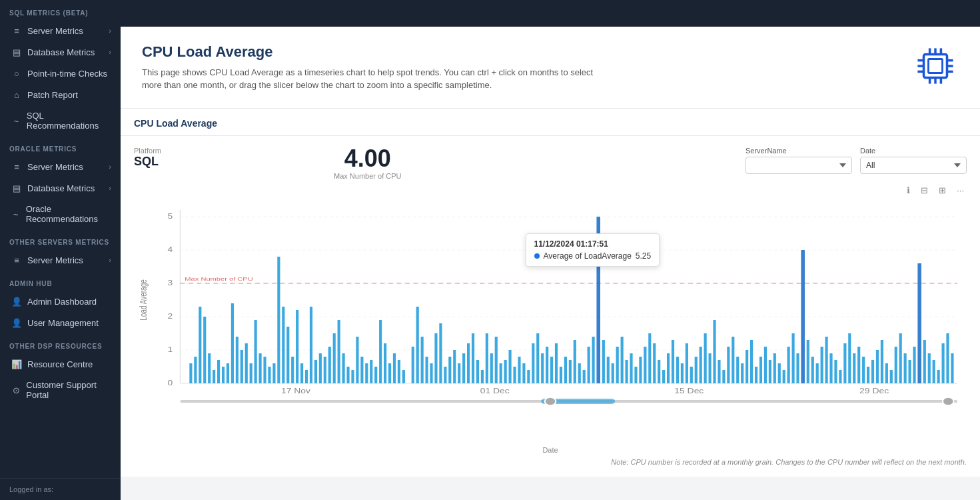  Describe the element at coordinates (913, 165) in the screenshot. I see `date-select: All` at that location.